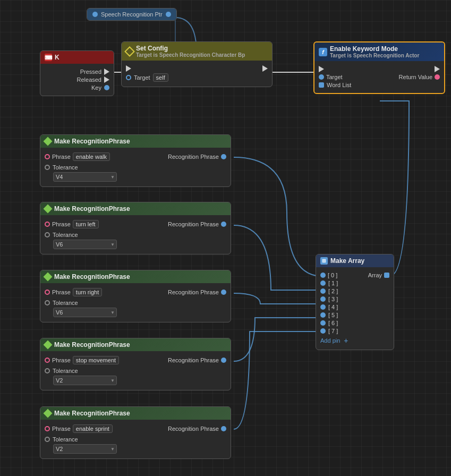 The height and width of the screenshot is (476, 451). I want to click on enable-keyword-subtitle: Target is Speech Recognition Actor, so click(375, 55).